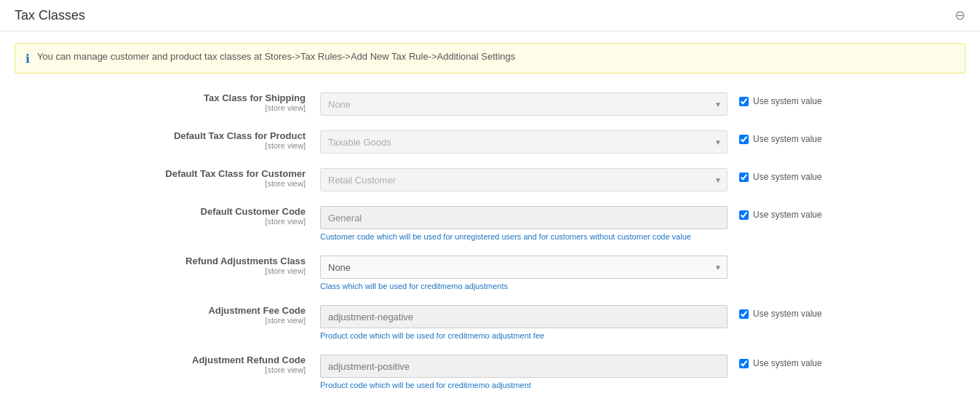 The image size is (980, 396). Describe the element at coordinates (524, 366) in the screenshot. I see `input-refund-code` at that location.